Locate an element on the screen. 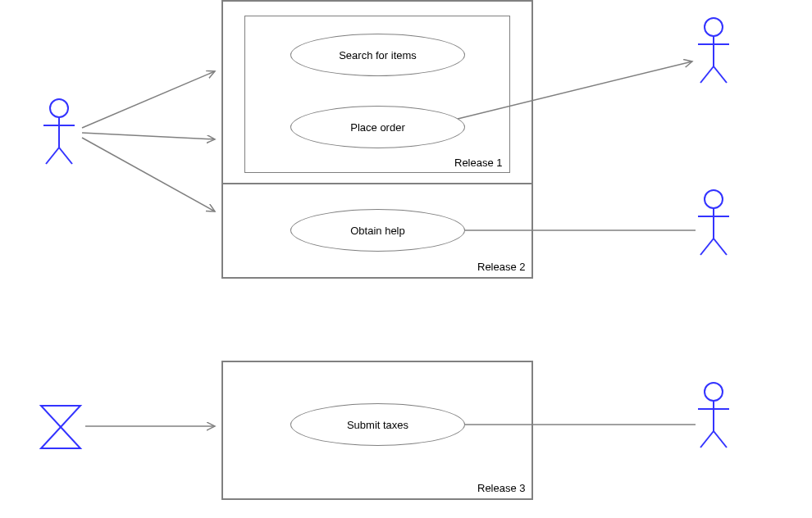 The height and width of the screenshot is (518, 812). usecase-taxes-label: Submit taxes is located at coordinates (377, 425).